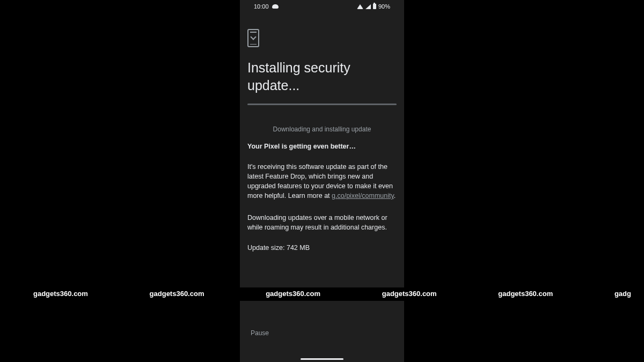 The height and width of the screenshot is (362, 644). Describe the element at coordinates (368, 6) in the screenshot. I see `signal-icon` at that location.